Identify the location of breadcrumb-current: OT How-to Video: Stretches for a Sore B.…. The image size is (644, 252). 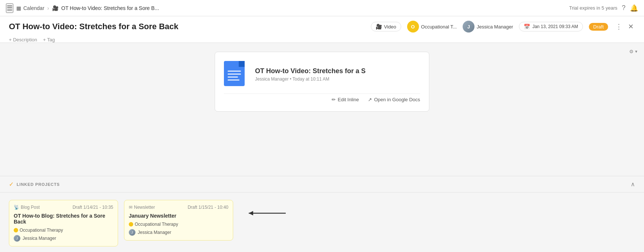
(110, 8).